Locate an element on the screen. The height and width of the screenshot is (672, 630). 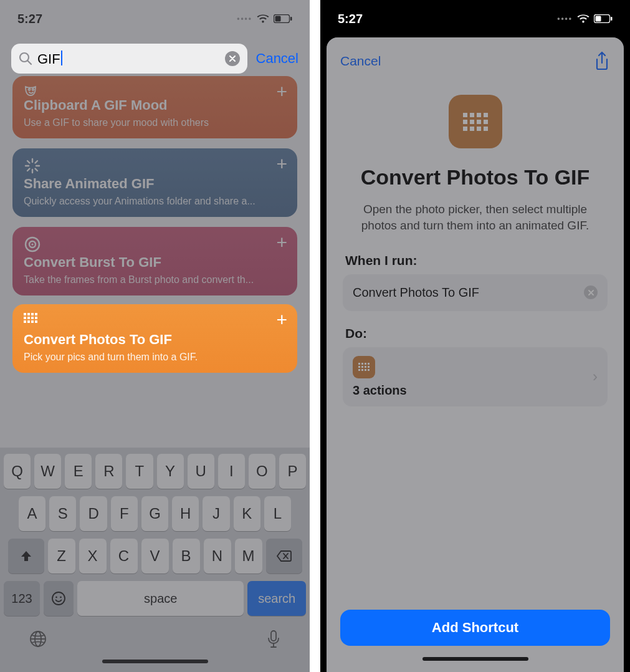
actions-count: 3 actions is located at coordinates (380, 390).